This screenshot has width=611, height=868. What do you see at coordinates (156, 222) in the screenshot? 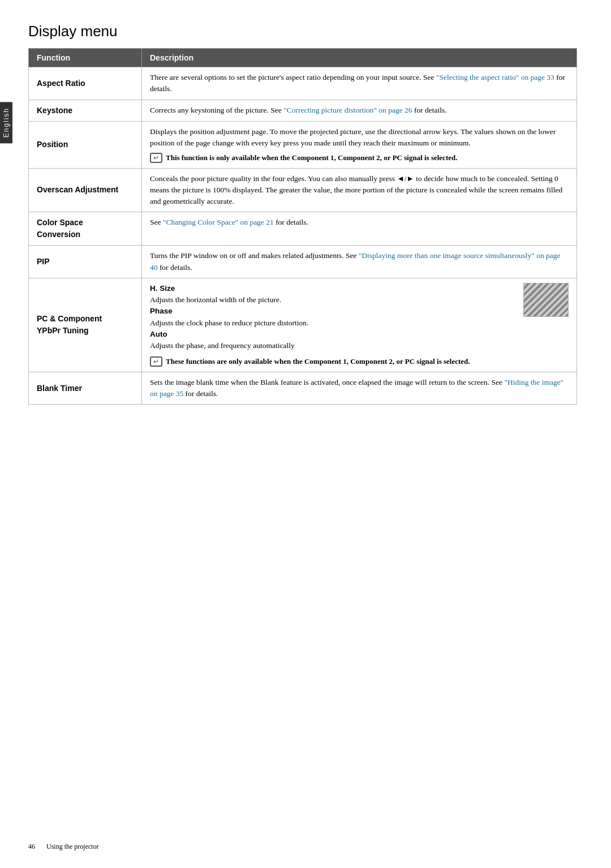
I see `desc-text: See` at bounding box center [156, 222].